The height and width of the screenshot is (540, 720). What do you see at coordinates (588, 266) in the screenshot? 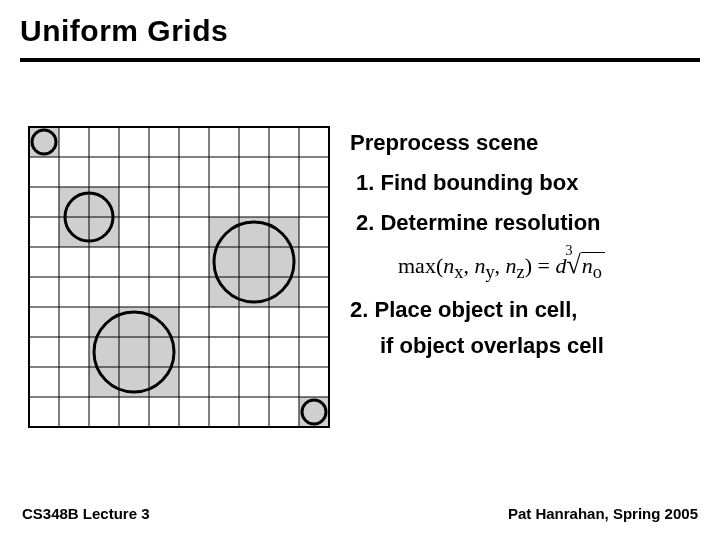
I see `formula-no: n` at bounding box center [588, 266].